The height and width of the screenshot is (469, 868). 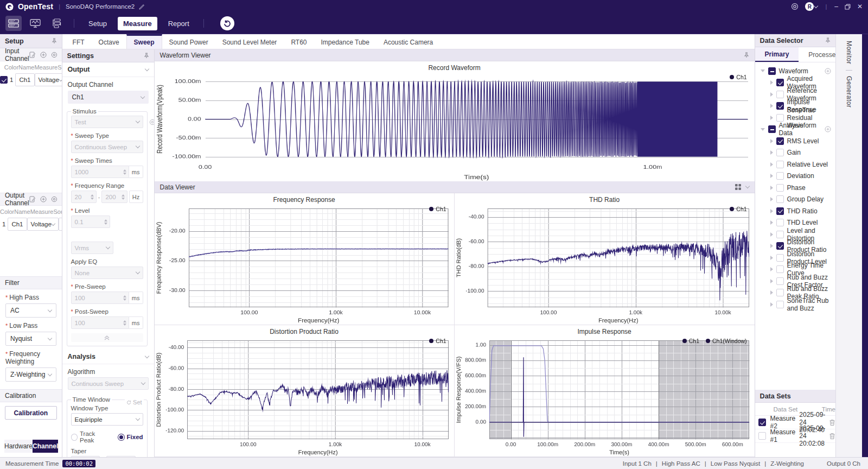 I want to click on maximize-button, so click(x=847, y=7).